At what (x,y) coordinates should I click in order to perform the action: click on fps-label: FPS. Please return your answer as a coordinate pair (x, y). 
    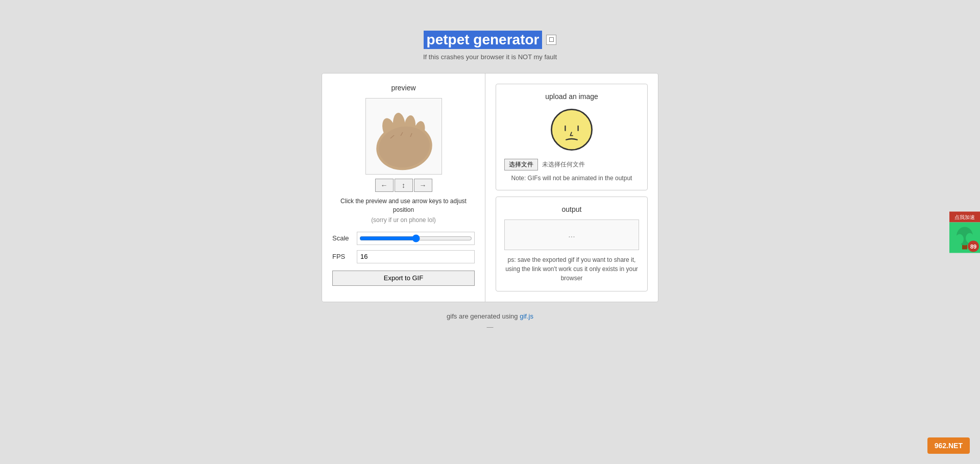
    Looking at the image, I should click on (342, 256).